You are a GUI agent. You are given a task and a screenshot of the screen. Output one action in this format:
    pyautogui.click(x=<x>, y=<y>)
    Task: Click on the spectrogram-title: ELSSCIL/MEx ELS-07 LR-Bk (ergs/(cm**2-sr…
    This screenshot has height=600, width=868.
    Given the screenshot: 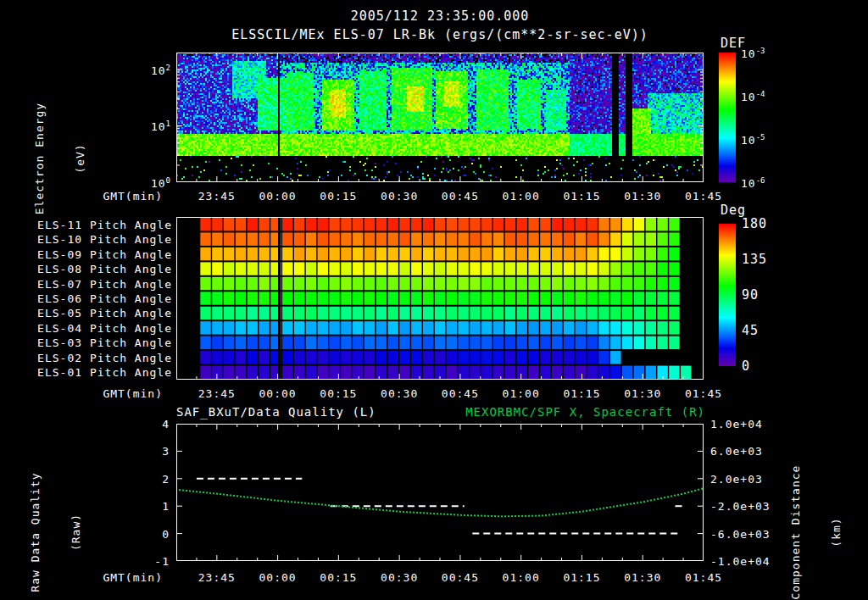 What is the action you would take?
    pyautogui.click(x=440, y=36)
    